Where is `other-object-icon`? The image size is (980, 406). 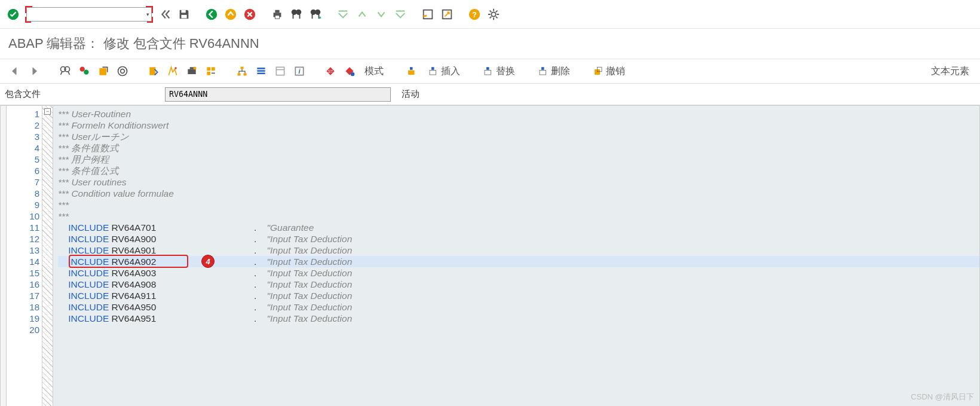 other-object-icon is located at coordinates (103, 71).